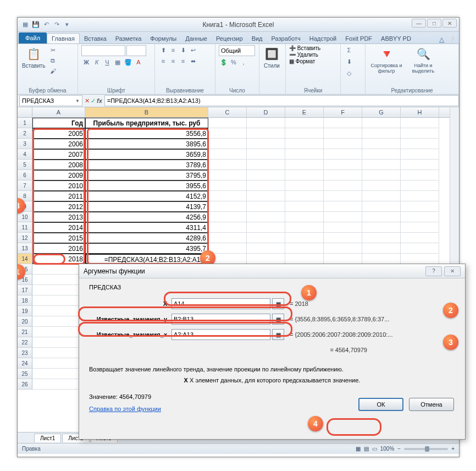 The image size is (476, 471). I want to click on cell-A19, so click(59, 311).